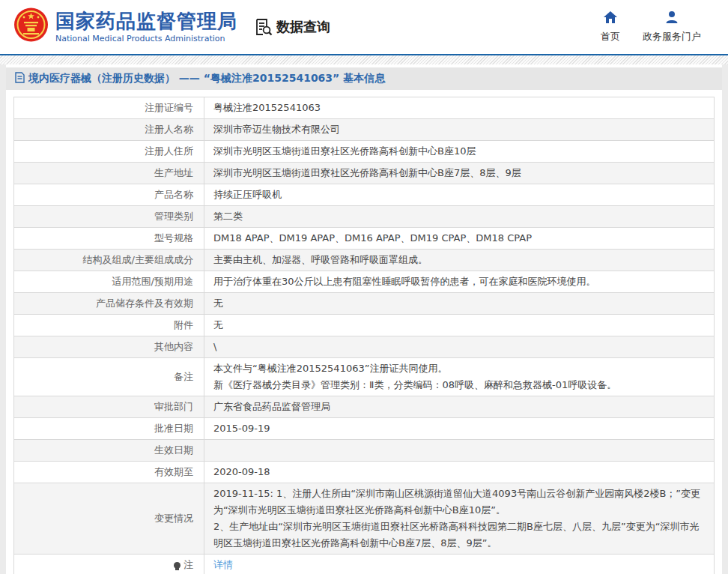 This screenshot has width=728, height=574. What do you see at coordinates (109, 217) in the screenshot?
I see `row-label: 管理类别` at bounding box center [109, 217].